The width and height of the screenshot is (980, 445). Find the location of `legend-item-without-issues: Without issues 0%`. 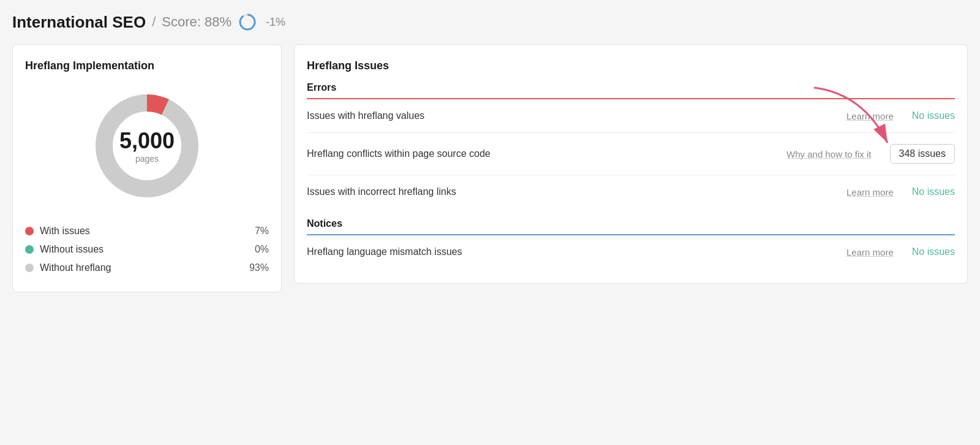

legend-item-without-issues: Without issues 0% is located at coordinates (147, 249).